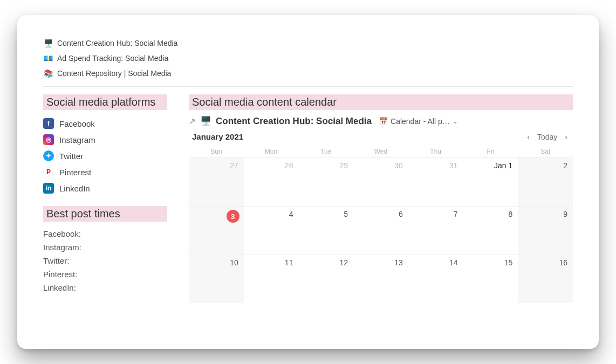 This screenshot has height=364, width=616. I want to click on calendar-cell: 3, so click(216, 230).